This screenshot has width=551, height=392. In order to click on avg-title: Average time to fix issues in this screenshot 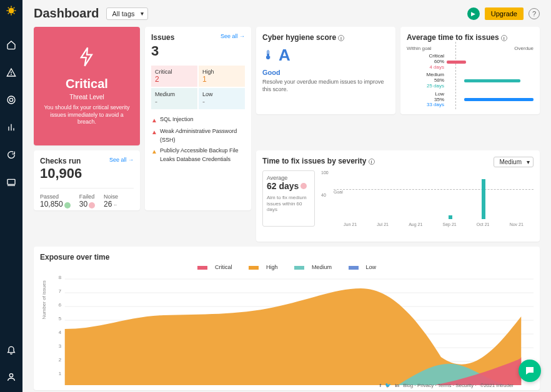, I will do `click(453, 37)`.